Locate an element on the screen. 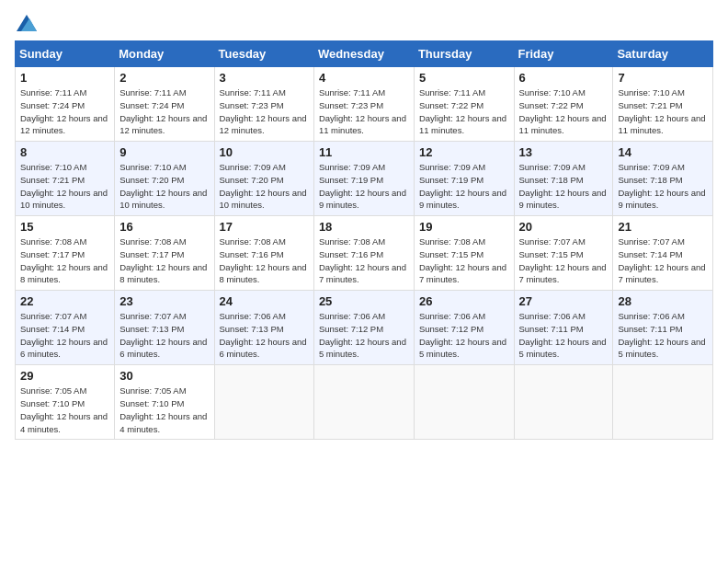  sunset-label: Sunset: 7:18 PM is located at coordinates (650, 180).